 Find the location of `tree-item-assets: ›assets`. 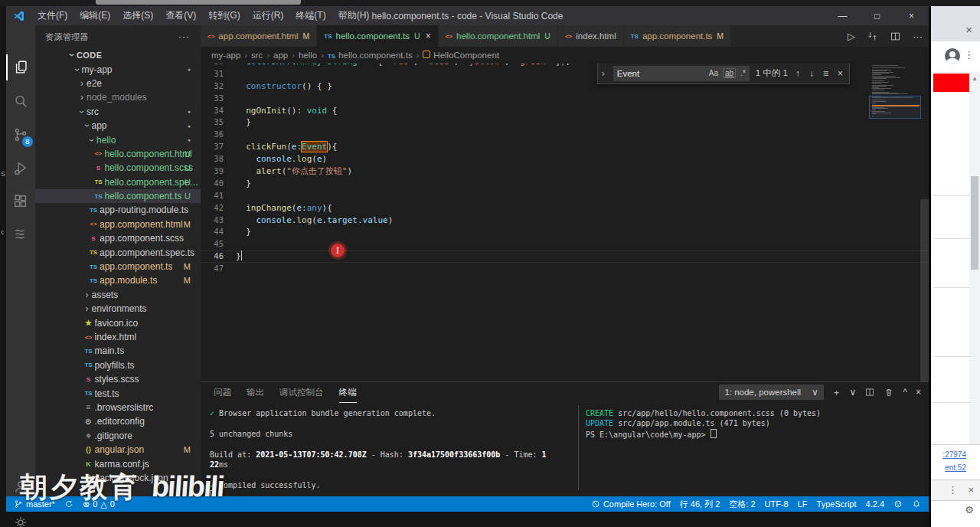

tree-item-assets: ›assets is located at coordinates (118, 295).